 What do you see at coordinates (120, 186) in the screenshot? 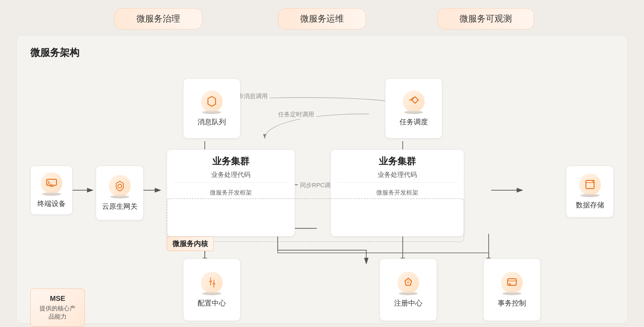
I see `gateway-icon` at bounding box center [120, 186].